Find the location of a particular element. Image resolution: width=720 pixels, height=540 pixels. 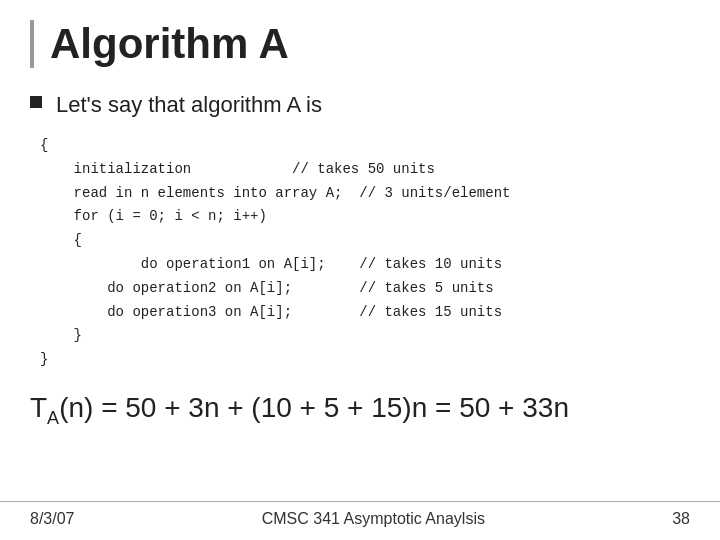

footer: 8/3/07 CMSC 341 Asymptotic Anaylsis 38 is located at coordinates (360, 514).